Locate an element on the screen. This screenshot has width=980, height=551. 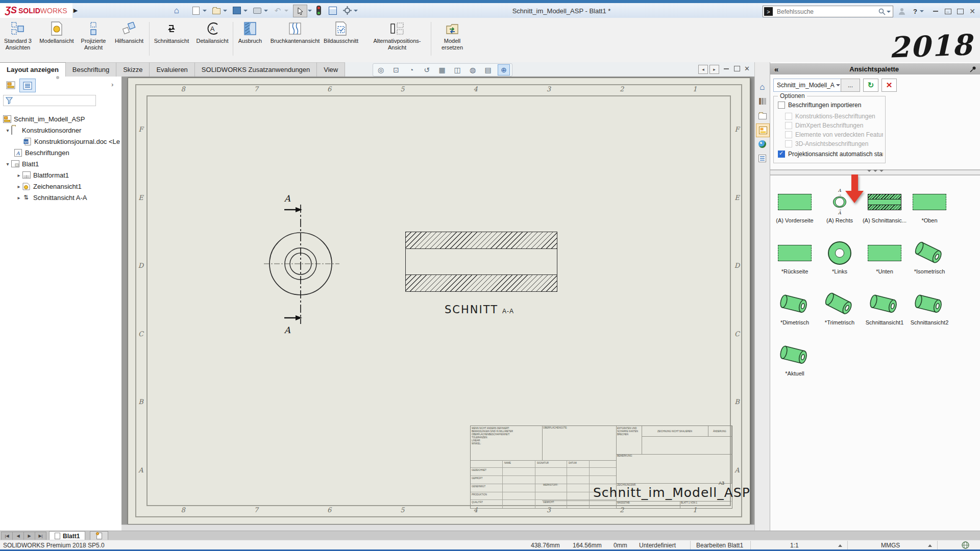
replace-model-button: Modell ersetzen is located at coordinates (452, 40).